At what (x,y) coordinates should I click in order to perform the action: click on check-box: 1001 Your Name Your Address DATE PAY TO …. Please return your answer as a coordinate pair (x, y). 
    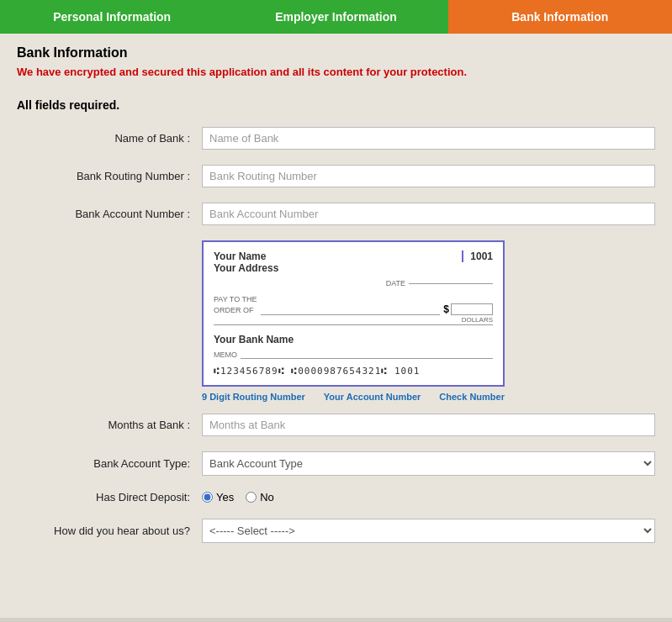
    Looking at the image, I should click on (353, 314).